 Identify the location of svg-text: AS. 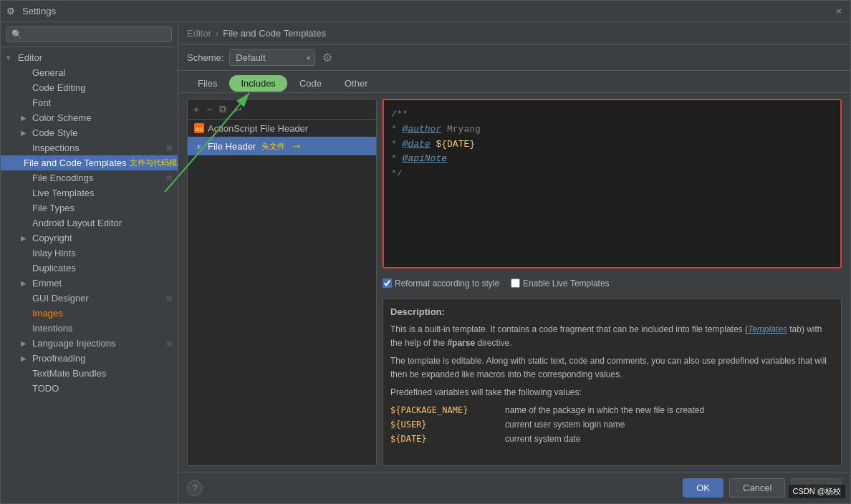
(199, 129).